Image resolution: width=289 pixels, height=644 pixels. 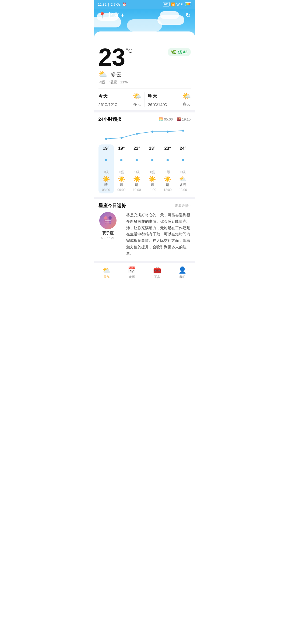 I want to click on nav-weather-label: 天气, so click(x=107, y=277).